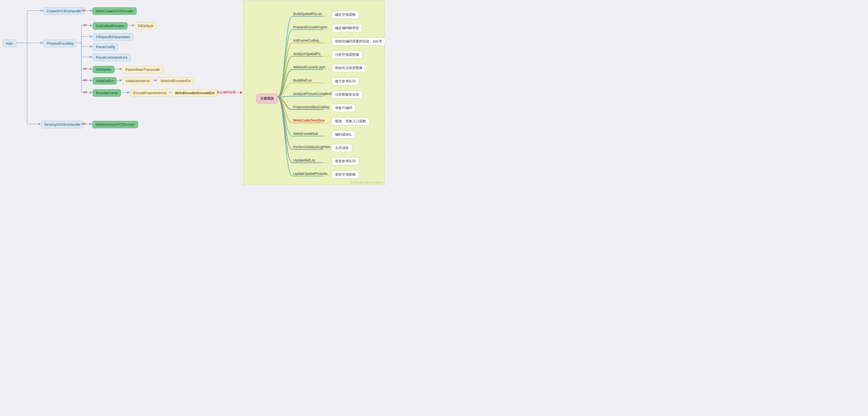 Image resolution: width=868 pixels, height=416 pixels. I want to click on mindmap-branch-desc: 建立参考队列, so click(345, 82).